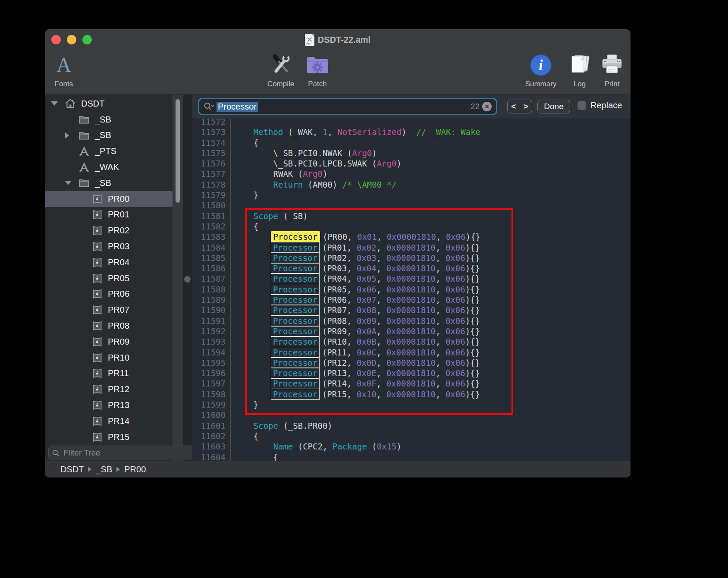 Image resolution: width=728 pixels, height=578 pixels. Describe the element at coordinates (109, 151) in the screenshot. I see `sidebar-item-_pts: _PTS` at that location.